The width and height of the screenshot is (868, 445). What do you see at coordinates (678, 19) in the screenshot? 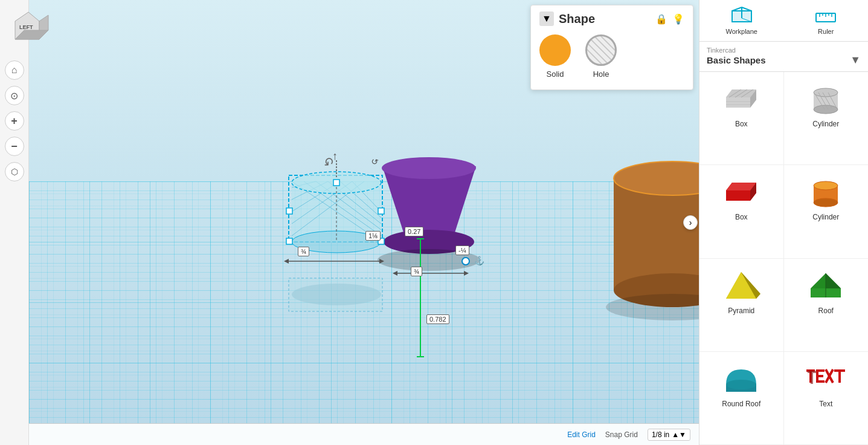
I see `bulb-icon: 💡` at bounding box center [678, 19].